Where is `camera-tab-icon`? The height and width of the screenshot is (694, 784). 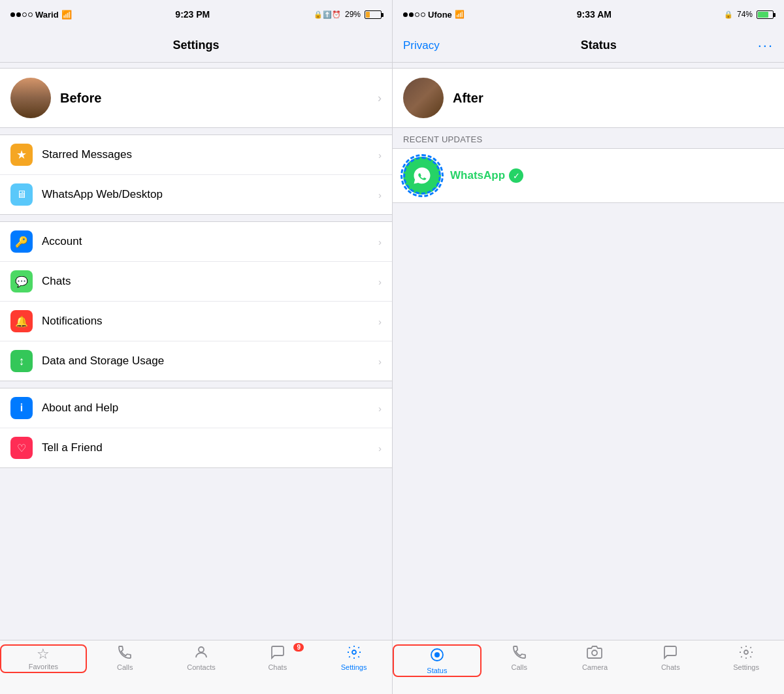 camera-tab-icon is located at coordinates (595, 653).